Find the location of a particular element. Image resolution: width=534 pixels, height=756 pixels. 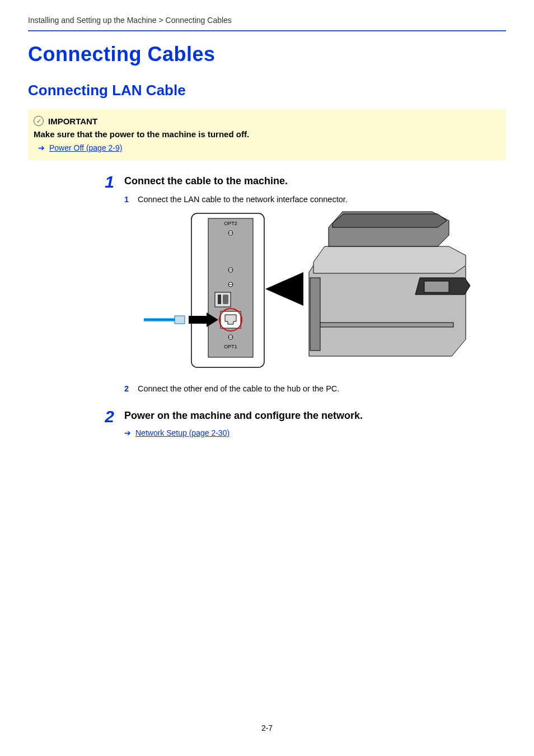

substep-1-1-number: 1 is located at coordinates (128, 199).